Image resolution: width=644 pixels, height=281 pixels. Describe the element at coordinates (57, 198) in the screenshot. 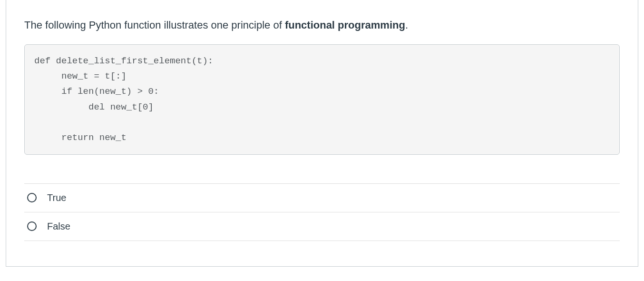

I see `answer-label: True` at that location.